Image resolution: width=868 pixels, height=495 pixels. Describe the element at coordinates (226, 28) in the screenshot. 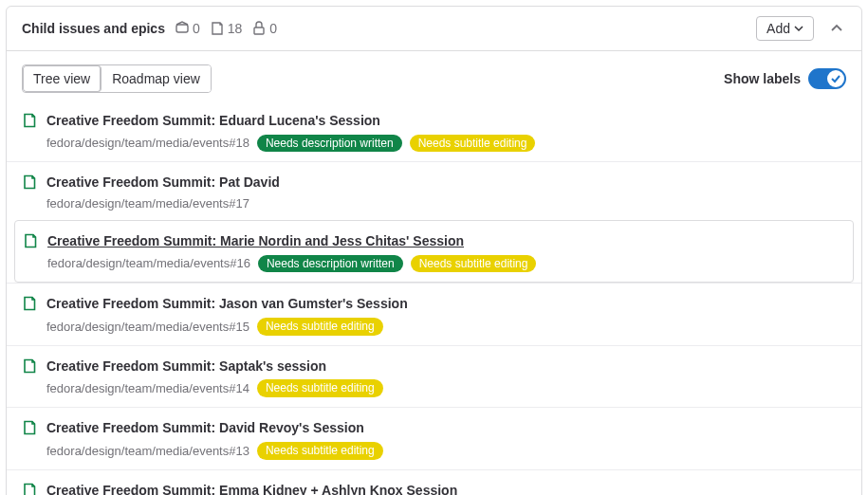

I see `counts-group: 0 18 0` at that location.